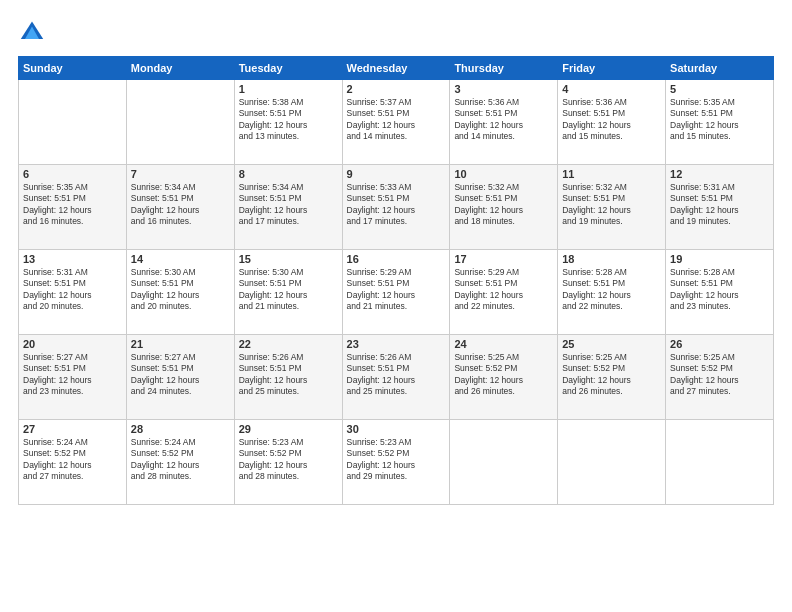  I want to click on calendar-cell: 3Sunrise: 5:36 AM Sunset: 5:51 PM Daylig…, so click(504, 122).